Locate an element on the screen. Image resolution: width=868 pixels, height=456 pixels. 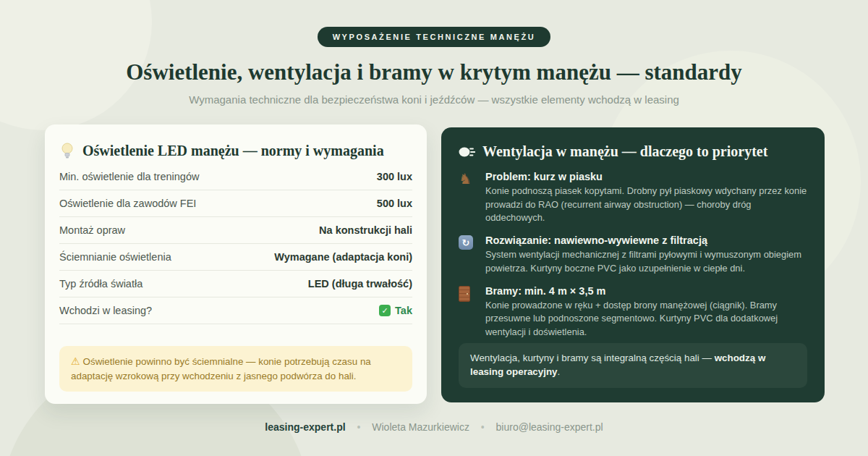
item-content: Rozwiązanie: nawiewno-wywiewne z filtrac… is located at coordinates (647, 255).